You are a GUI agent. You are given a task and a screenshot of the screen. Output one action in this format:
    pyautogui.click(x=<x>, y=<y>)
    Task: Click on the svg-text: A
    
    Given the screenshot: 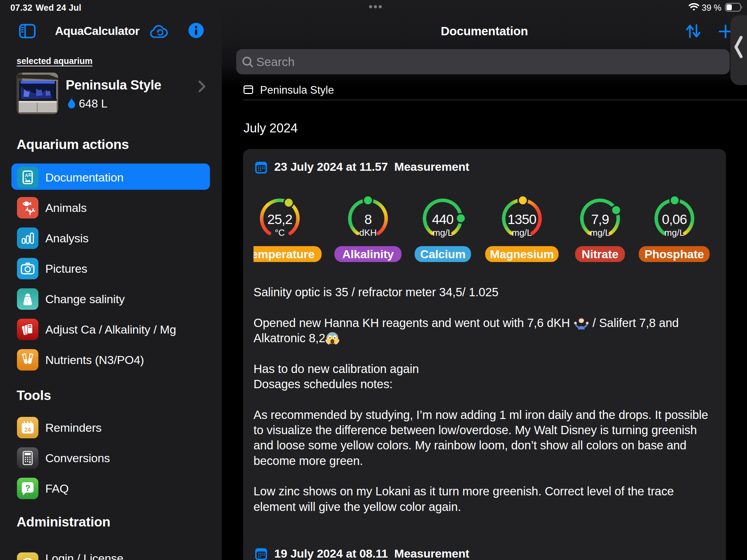 What is the action you would take?
    pyautogui.click(x=27, y=176)
    